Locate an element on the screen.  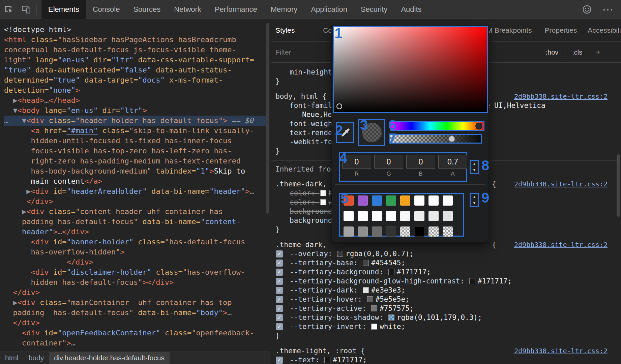
device-toolbar-button is located at coordinates (26, 9).